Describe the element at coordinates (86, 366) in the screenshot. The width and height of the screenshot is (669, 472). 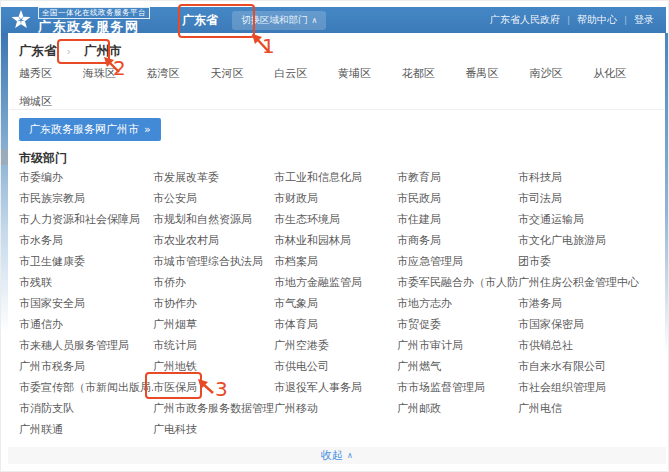
I see `department-link: 广州市税务局` at that location.